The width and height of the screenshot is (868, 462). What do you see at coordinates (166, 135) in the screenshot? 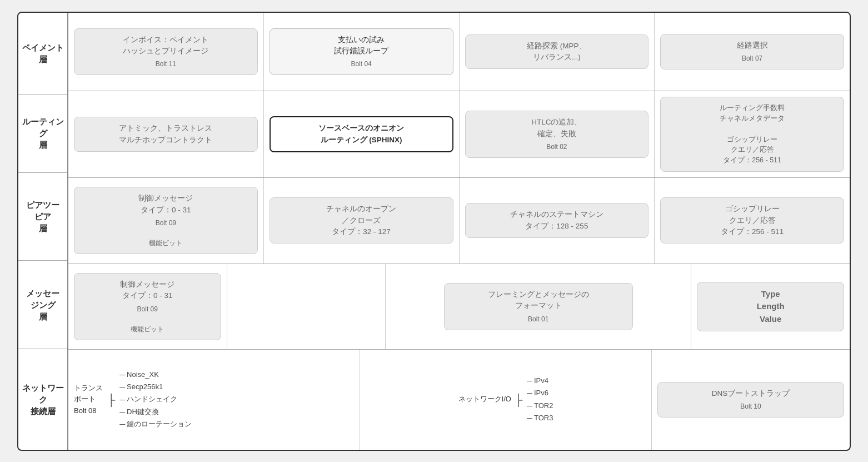
I see `card-routing-atomic: アトミック、トラストレス マルチホップコントラクト` at bounding box center [166, 135].